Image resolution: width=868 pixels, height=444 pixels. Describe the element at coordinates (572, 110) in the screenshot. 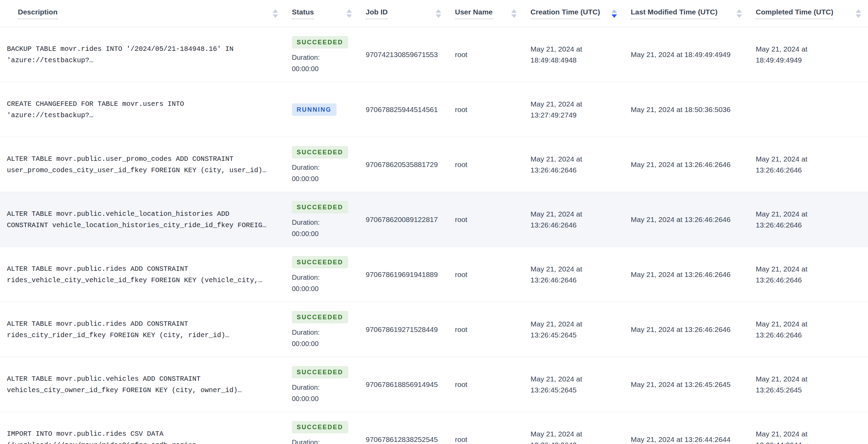

I see `creation-time-value: May 21, 2024 at 13:27:49:2749` at that location.